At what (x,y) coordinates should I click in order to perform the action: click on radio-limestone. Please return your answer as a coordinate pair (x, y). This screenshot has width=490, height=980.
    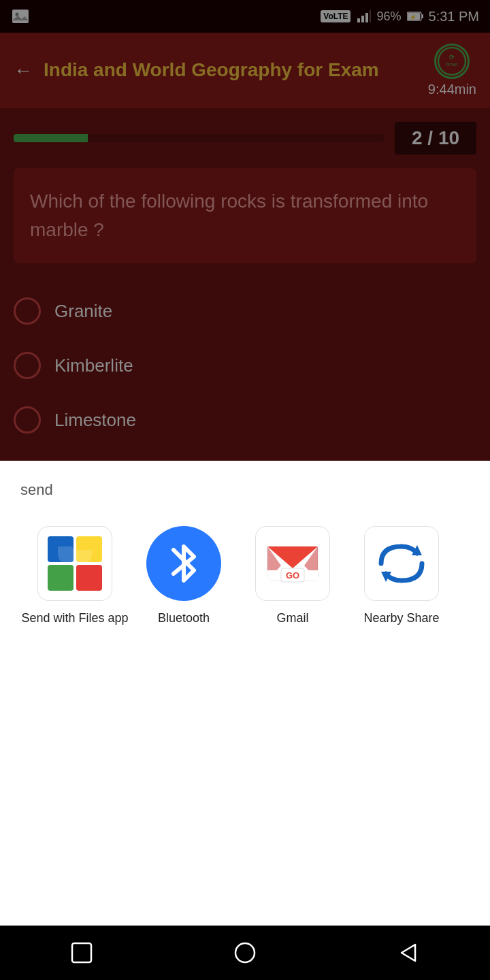
    Looking at the image, I should click on (27, 420).